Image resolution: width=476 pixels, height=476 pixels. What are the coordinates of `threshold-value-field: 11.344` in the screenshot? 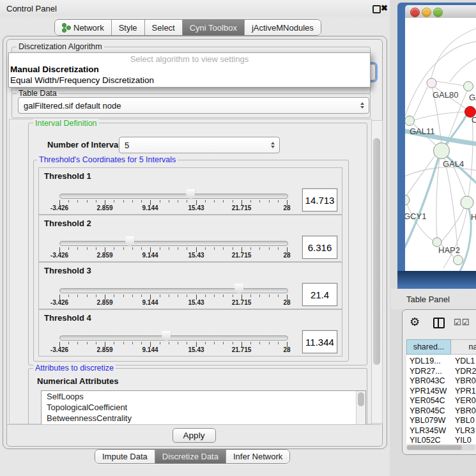 It's located at (319, 342).